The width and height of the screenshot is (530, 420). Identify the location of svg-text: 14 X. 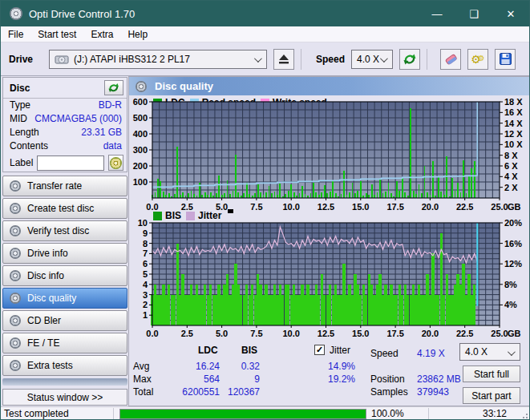
(513, 123).